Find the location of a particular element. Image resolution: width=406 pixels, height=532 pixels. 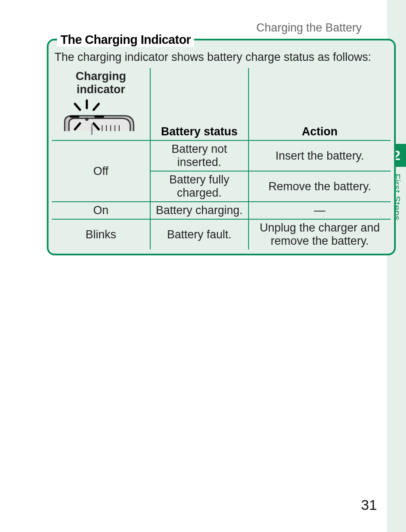

cell-indicator: Off is located at coordinates (101, 171).